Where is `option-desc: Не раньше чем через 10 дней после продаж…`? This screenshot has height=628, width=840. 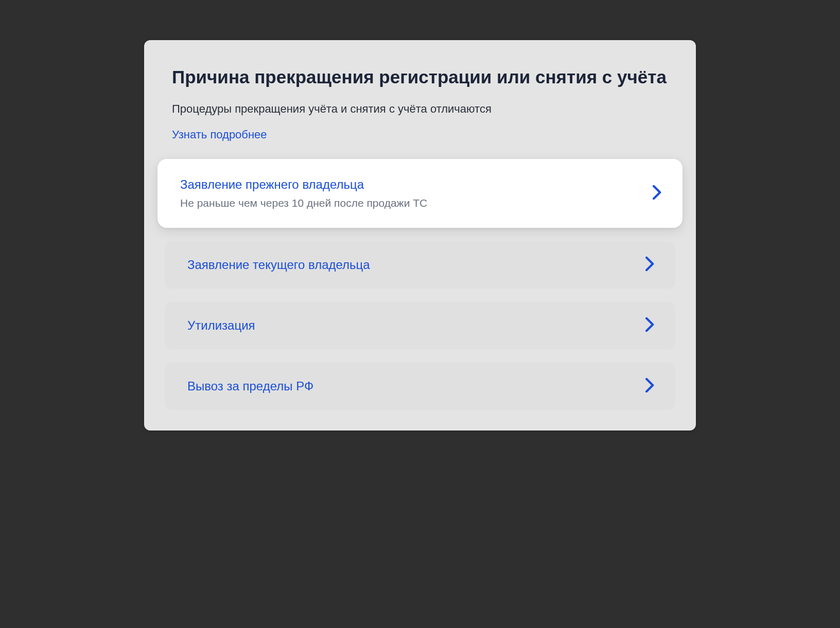 option-desc: Не раньше чем через 10 дней после продаж… is located at coordinates (304, 203).